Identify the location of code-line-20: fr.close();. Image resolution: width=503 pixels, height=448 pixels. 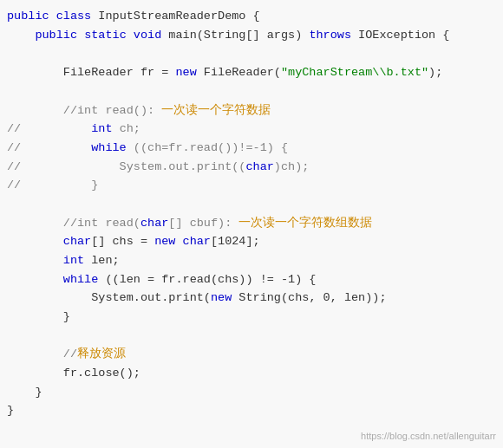
(252, 373).